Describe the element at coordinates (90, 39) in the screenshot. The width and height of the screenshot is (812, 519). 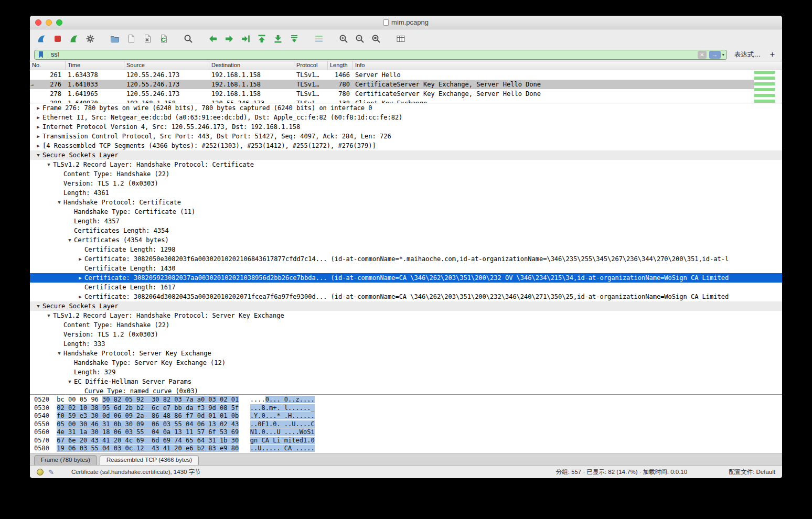
I see `capture-options-button` at that location.